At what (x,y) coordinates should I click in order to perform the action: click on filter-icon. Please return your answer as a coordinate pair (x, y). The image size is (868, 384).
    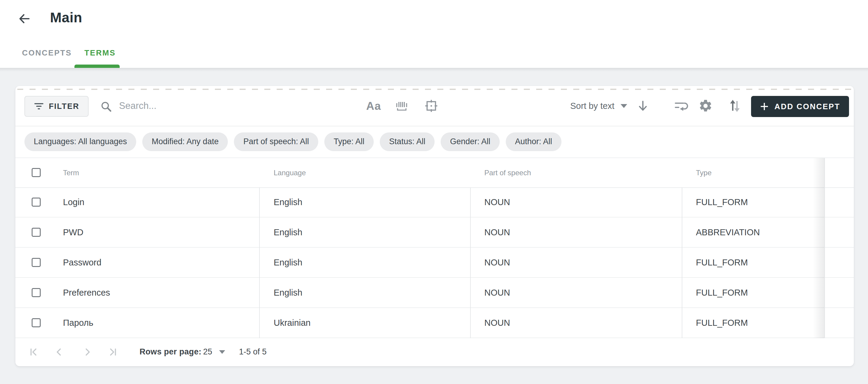
    Looking at the image, I should click on (39, 107).